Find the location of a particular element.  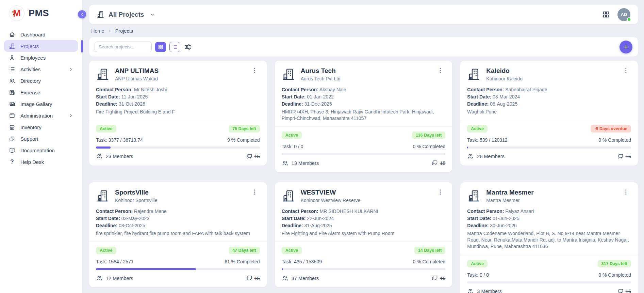

project-card: WESTVIEW Kohinoor Westview Reserve ⋮ Con… is located at coordinates (364, 235).